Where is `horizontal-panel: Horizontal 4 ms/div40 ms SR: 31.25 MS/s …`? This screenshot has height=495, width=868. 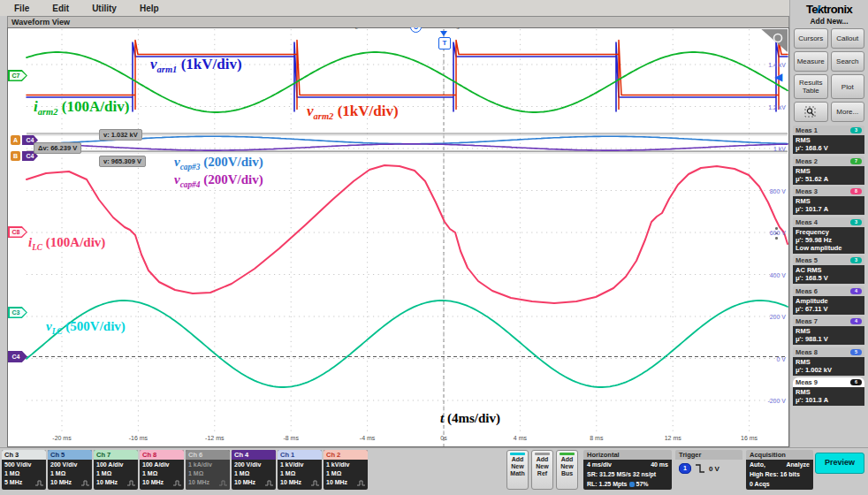 horizontal-panel: Horizontal 4 ms/div40 ms SR: 31.25 MS/s … is located at coordinates (628, 470).